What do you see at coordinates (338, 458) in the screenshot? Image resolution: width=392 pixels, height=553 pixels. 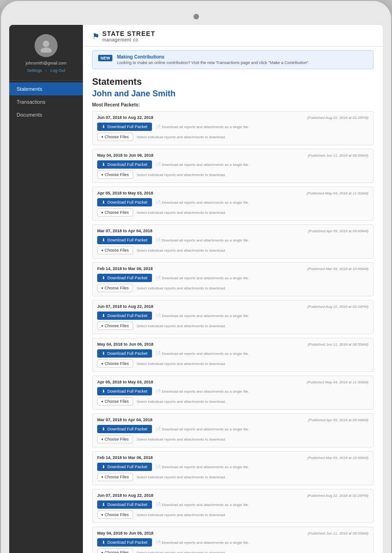 I see `packet-published: (Published Mar 09, 2018 at 10:05AM)` at bounding box center [338, 458].